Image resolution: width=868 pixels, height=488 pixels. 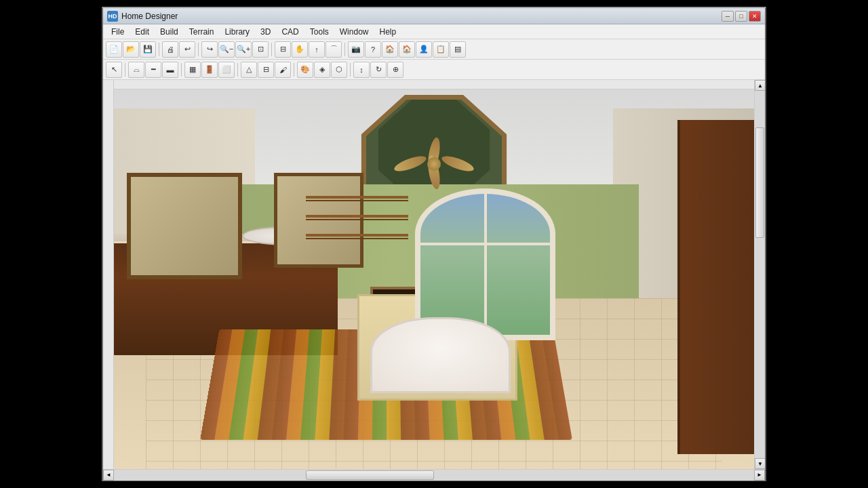 What do you see at coordinates (760, 183) in the screenshot?
I see `scroll-thumb-vertical` at bounding box center [760, 183].